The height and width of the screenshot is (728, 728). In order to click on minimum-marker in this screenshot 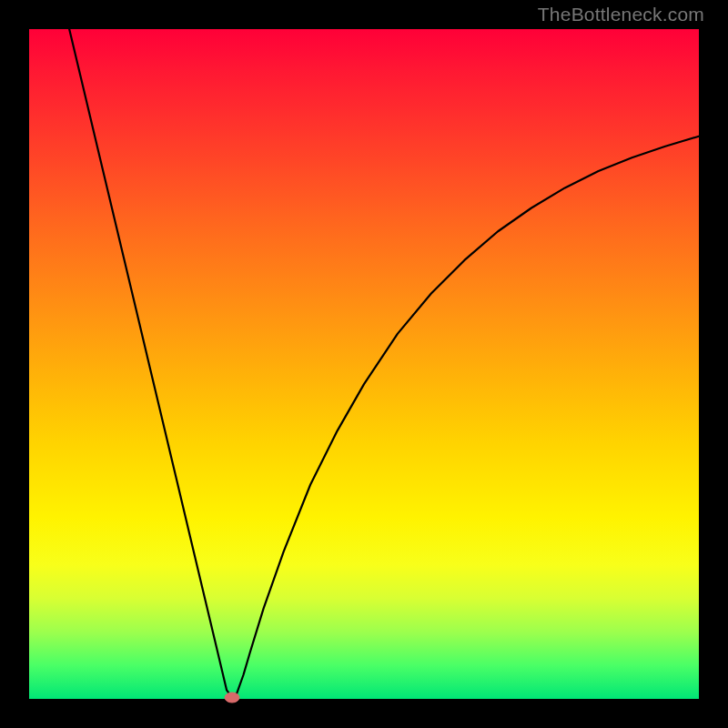, I will do `click(232, 697)`.